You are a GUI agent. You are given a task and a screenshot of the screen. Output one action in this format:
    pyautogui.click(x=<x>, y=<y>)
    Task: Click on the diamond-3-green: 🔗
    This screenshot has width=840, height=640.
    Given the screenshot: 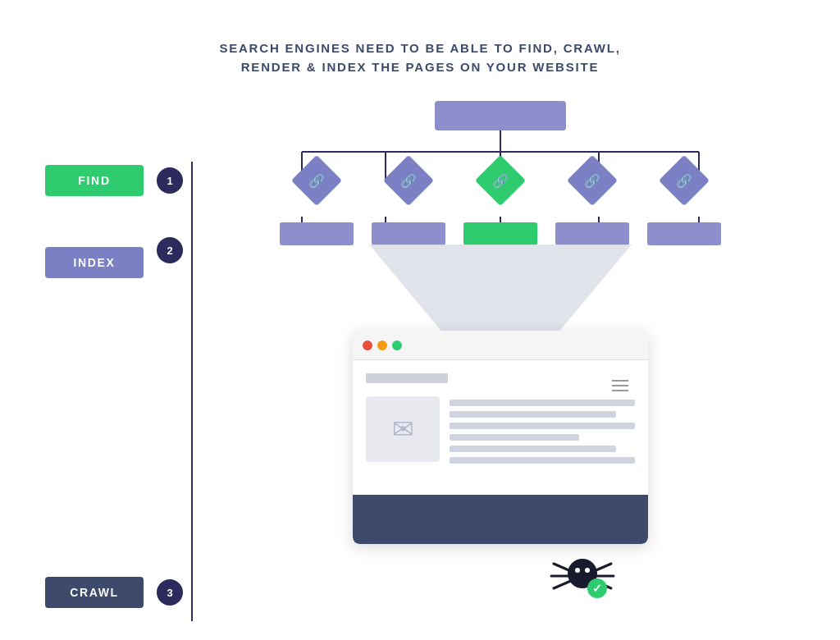 What is the action you would take?
    pyautogui.click(x=500, y=181)
    